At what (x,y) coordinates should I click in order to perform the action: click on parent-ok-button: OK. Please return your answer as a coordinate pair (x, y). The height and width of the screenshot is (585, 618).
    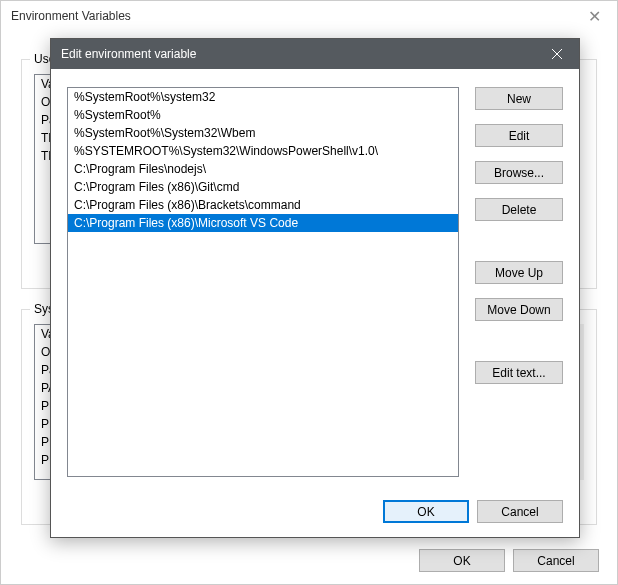
    Looking at the image, I should click on (462, 560).